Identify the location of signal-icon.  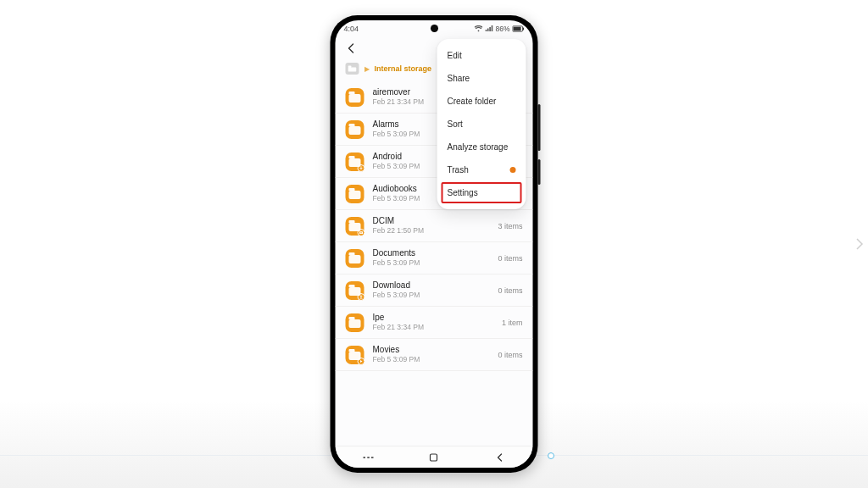
(488, 29).